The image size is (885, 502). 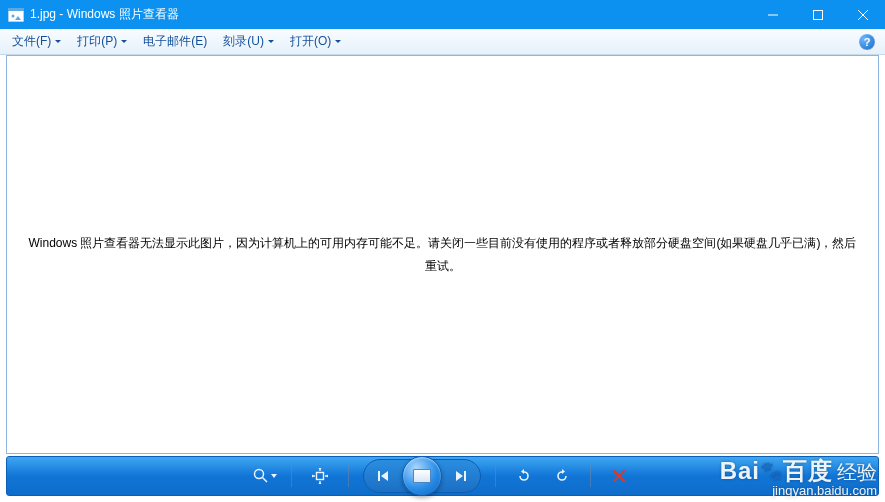 I want to click on menu-open: 打开(O), so click(x=316, y=42).